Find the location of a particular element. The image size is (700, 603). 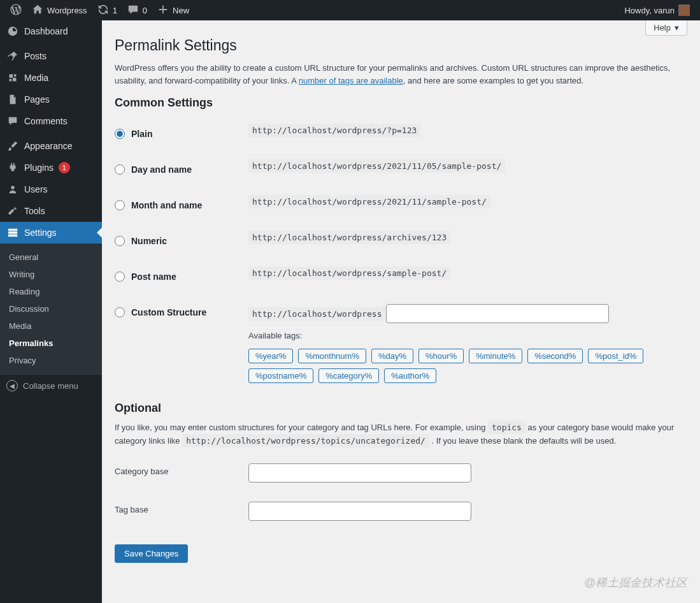

sidebar-item-posts: Posts is located at coordinates (51, 56).